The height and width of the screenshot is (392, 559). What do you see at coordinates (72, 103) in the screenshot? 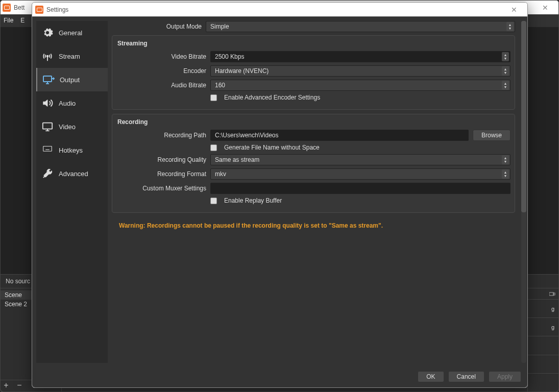
I see `sidebar-item-audio: Audio` at bounding box center [72, 103].